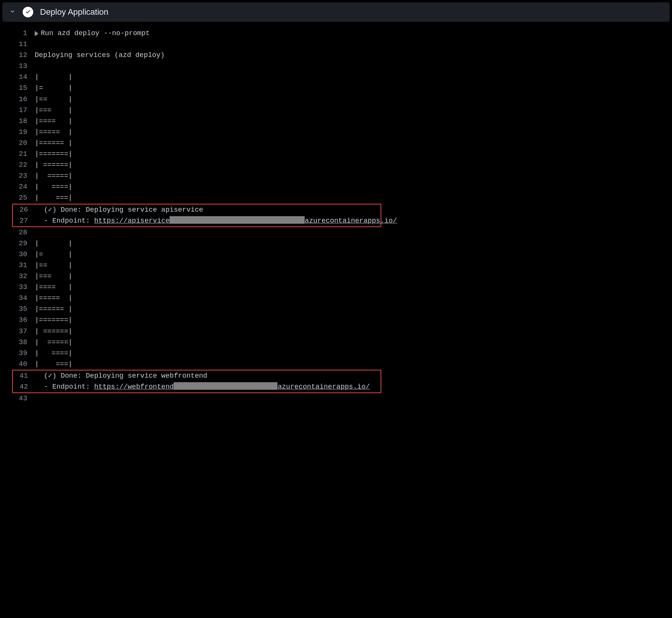  Describe the element at coordinates (336, 353) in the screenshot. I see `log-line: 39| ====|` at that location.